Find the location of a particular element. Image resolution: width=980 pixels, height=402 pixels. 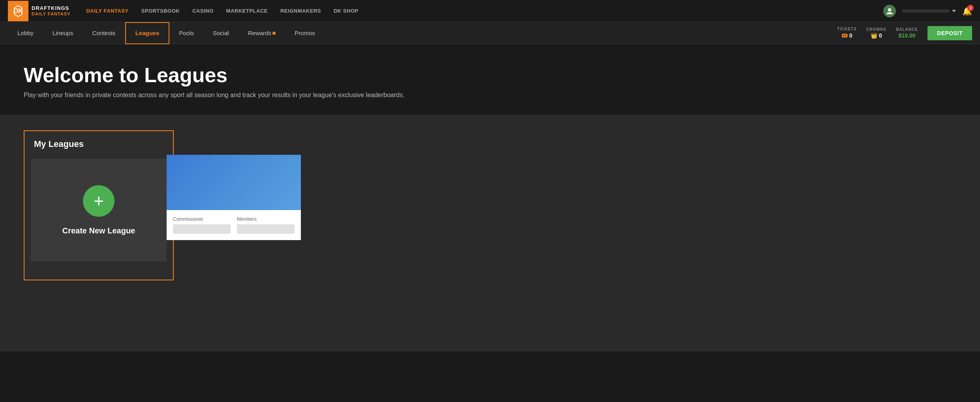

username-text is located at coordinates (926, 11).